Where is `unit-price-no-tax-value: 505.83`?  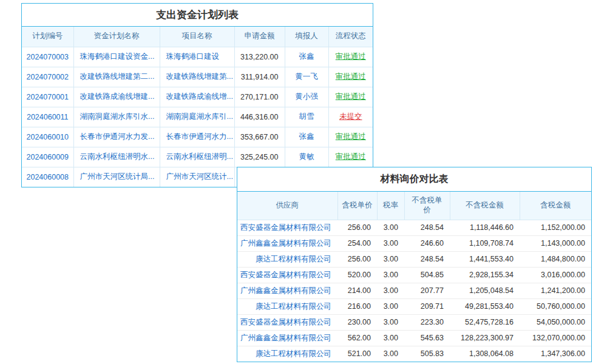
unit-price-no-tax-value: 505.83 is located at coordinates (427, 354).